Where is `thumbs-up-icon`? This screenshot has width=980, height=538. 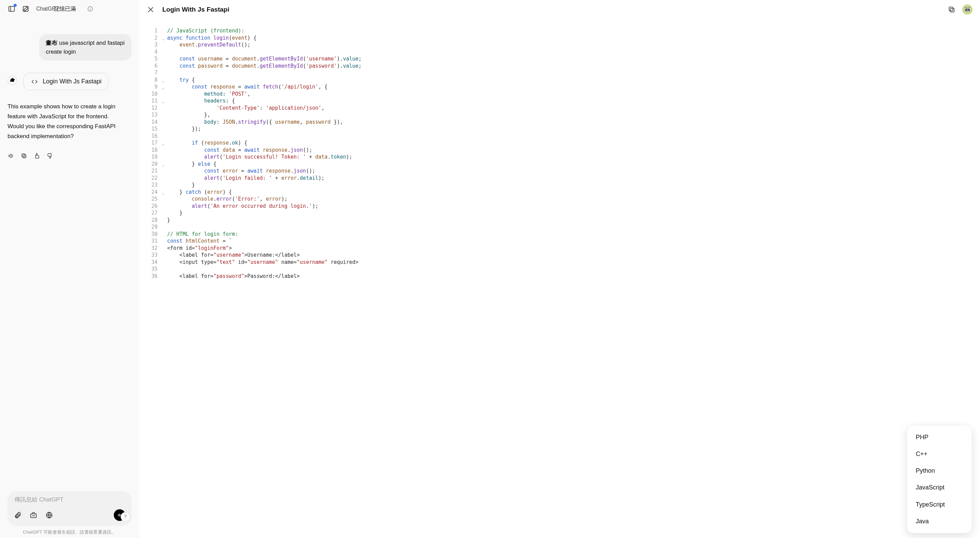 thumbs-up-icon is located at coordinates (37, 156).